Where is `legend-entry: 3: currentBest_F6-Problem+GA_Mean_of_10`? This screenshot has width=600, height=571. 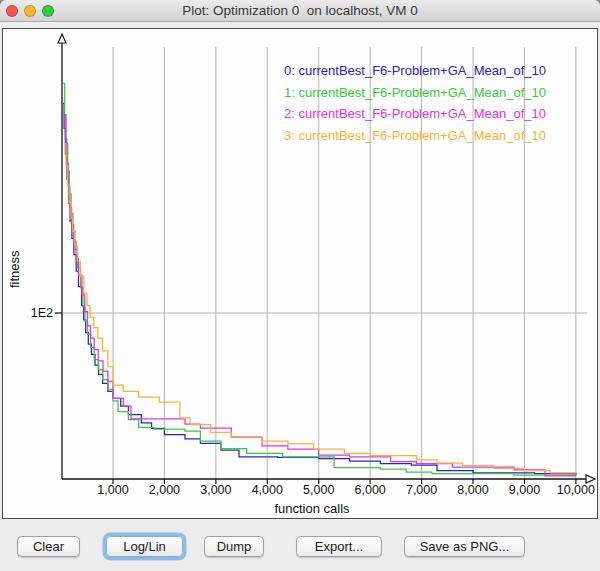
legend-entry: 3: currentBest_F6-Problem+GA_Mean_of_10 is located at coordinates (415, 136).